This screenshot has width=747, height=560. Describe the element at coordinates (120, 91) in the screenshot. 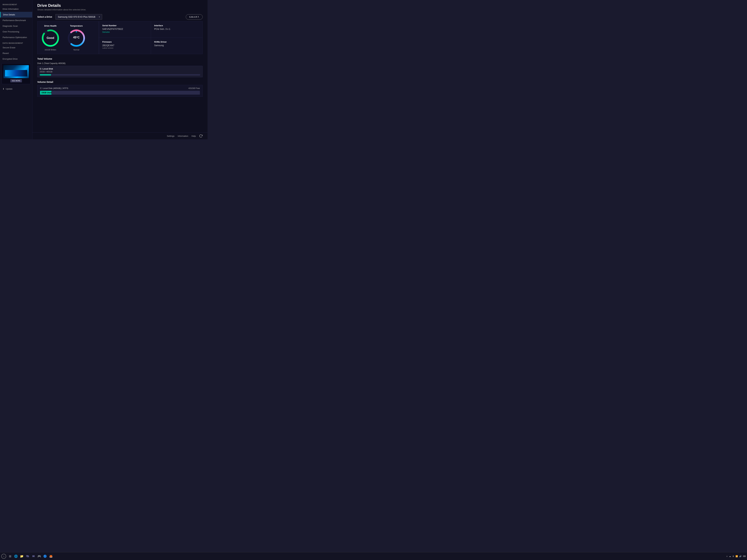

I see `volume-detail-row: C: Local Disk (465GB) | NTFS 431GB Free …` at that location.